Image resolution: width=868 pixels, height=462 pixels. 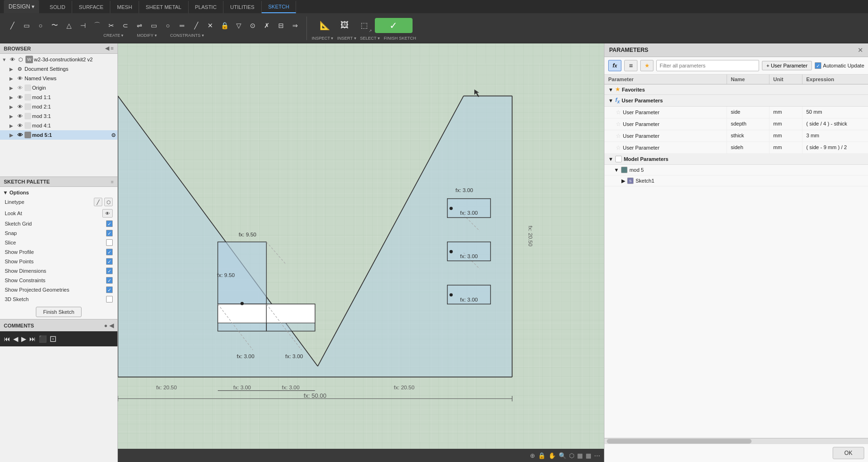 I want to click on user-params-section: ▼ fx User Parameters, so click(x=736, y=101).